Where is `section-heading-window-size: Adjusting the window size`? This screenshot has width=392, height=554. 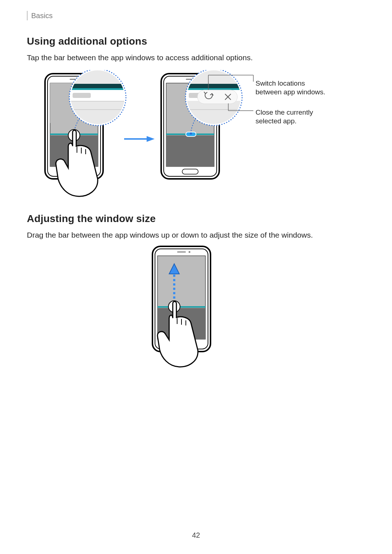 section-heading-window-size: Adjusting the window size is located at coordinates (196, 219).